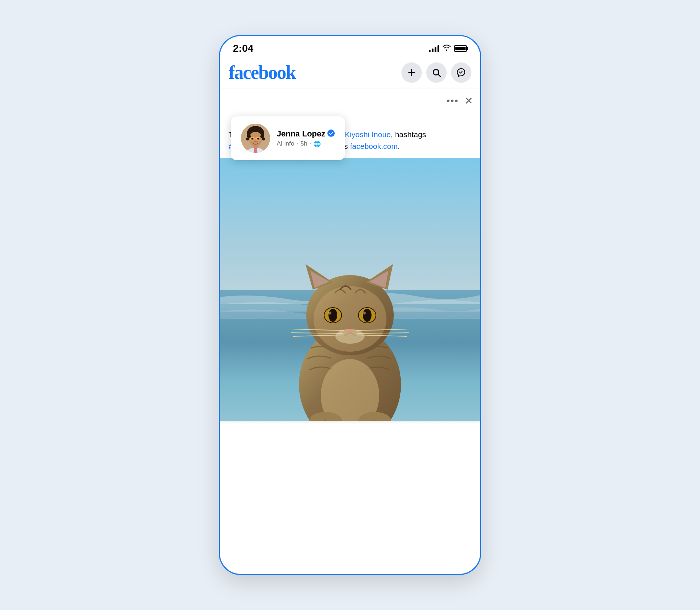 The height and width of the screenshot is (610, 700). Describe the element at coordinates (436, 73) in the screenshot. I see `header-icons` at that location.